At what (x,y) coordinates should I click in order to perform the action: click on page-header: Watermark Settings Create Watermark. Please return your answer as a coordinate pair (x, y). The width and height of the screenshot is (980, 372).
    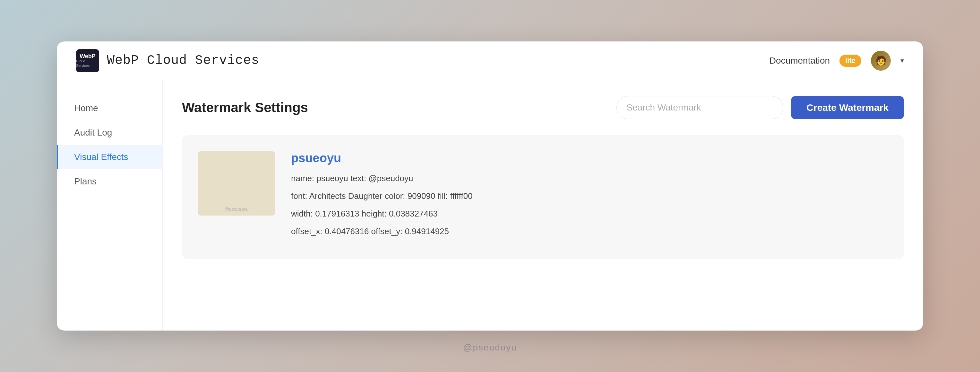
    Looking at the image, I should click on (543, 107).